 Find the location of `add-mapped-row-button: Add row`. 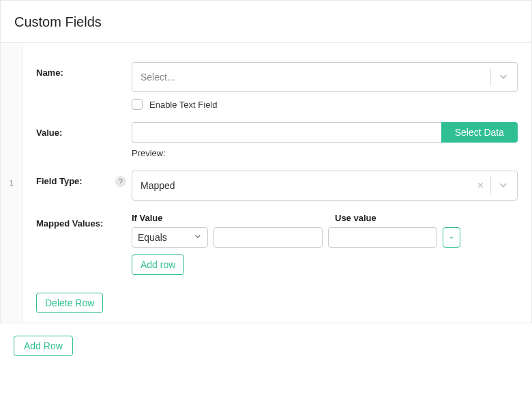

add-mapped-row-button: Add row is located at coordinates (158, 265).